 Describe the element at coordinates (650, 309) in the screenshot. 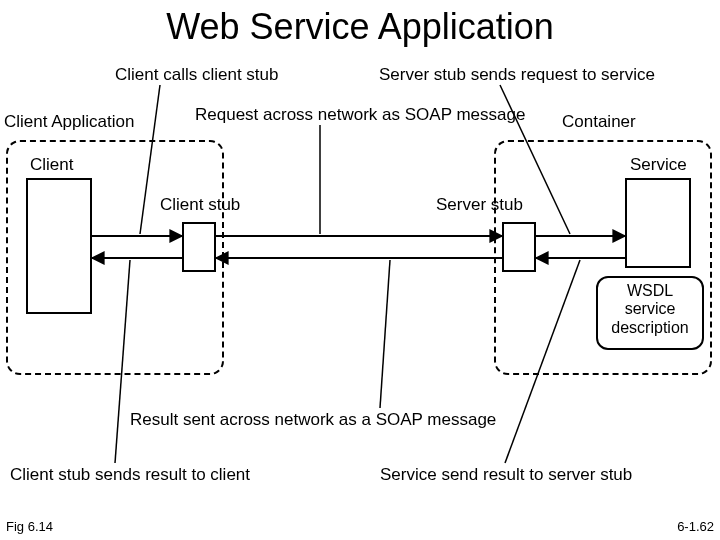

I see `wsdl-line2: service` at that location.